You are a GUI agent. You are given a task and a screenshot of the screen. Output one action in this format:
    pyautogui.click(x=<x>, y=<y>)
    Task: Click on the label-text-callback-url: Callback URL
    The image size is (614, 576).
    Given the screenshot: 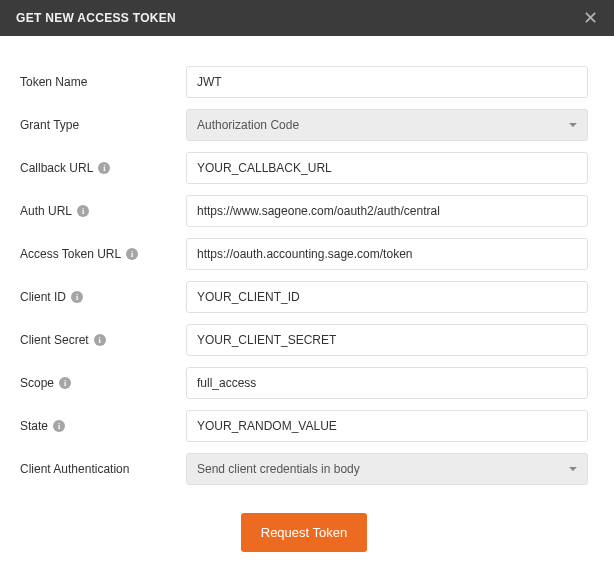 What is the action you would take?
    pyautogui.click(x=56, y=168)
    